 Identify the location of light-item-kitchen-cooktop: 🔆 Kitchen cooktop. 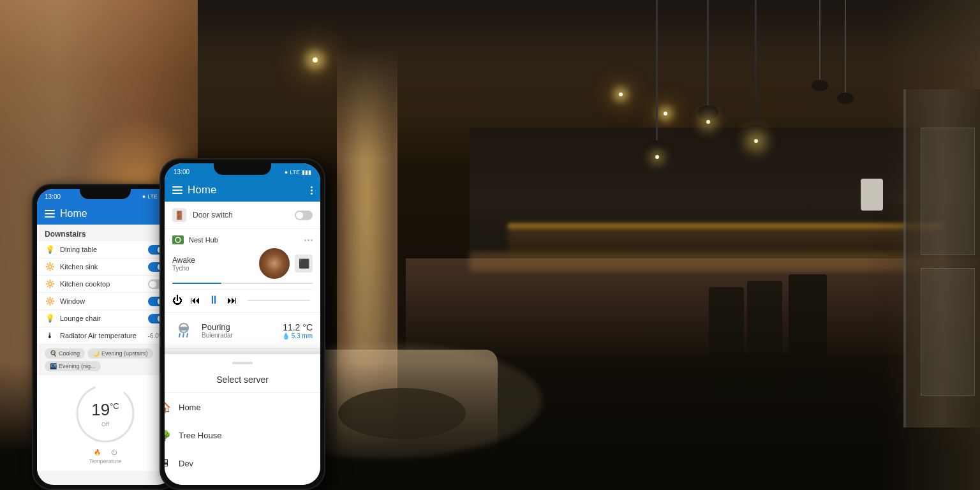
(105, 285).